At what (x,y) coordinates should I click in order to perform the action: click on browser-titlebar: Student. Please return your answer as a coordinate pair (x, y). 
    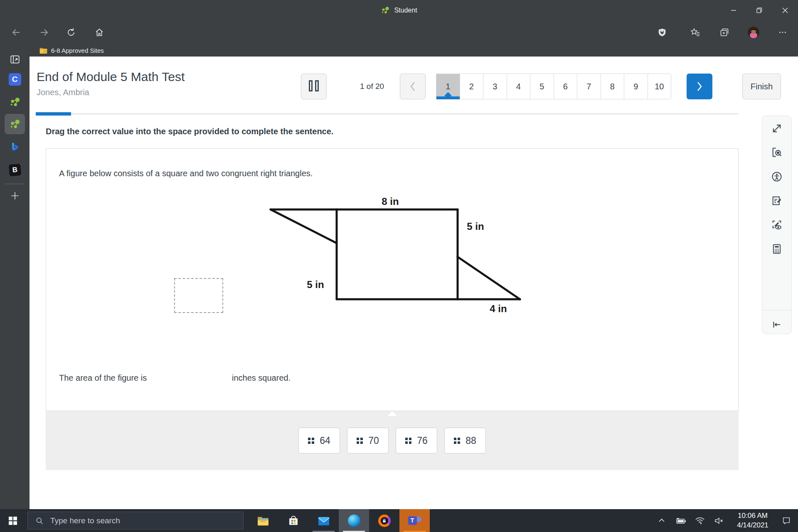
    Looking at the image, I should click on (399, 10).